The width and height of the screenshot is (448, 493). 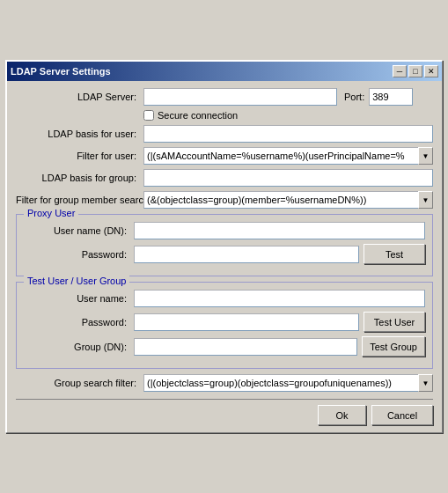 What do you see at coordinates (224, 156) in the screenshot?
I see `filter-user-row: Filter for user: ▼` at bounding box center [224, 156].